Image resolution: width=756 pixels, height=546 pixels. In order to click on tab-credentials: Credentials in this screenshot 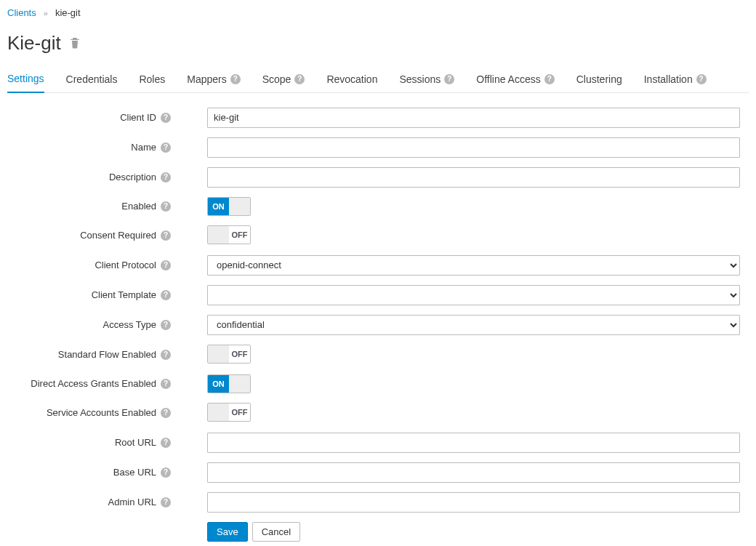, I will do `click(92, 80)`.